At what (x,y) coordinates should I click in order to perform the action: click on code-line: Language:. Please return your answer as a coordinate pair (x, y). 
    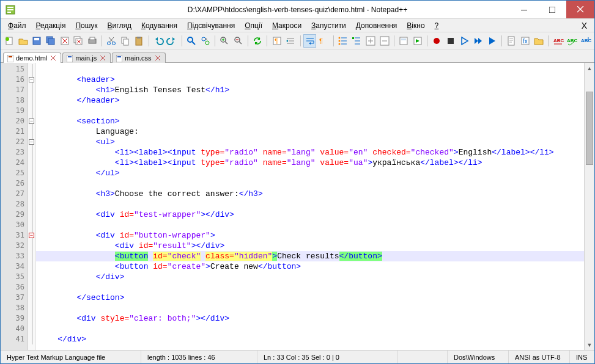
    Looking at the image, I should click on (310, 132).